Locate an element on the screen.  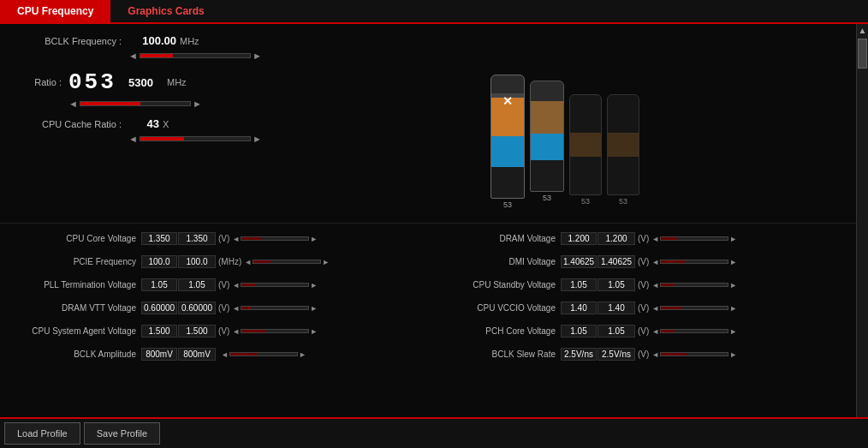
dmi-voltage-row: DMI Voltage 1.40625 1.40625 (V) ◄ ► is located at coordinates (642, 262).